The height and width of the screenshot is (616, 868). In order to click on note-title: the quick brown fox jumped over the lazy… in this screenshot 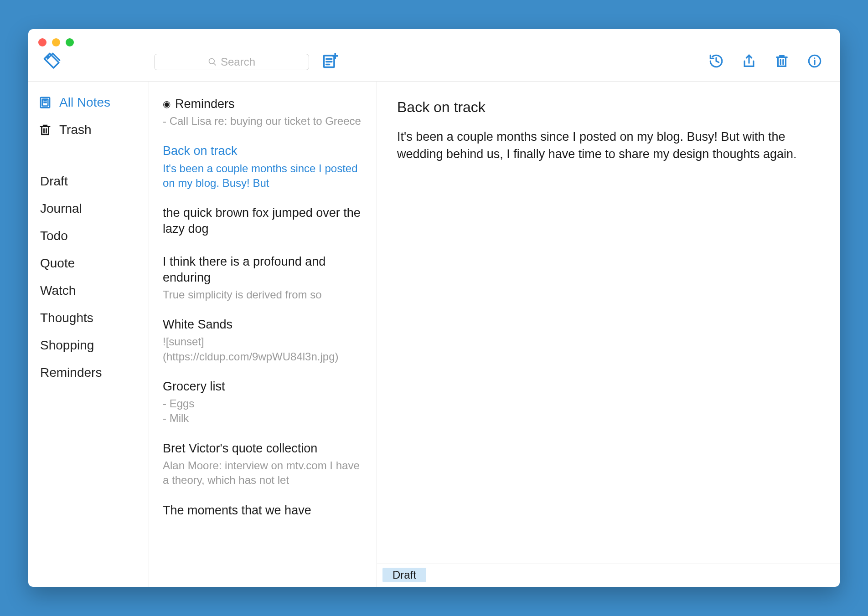, I will do `click(263, 221)`.